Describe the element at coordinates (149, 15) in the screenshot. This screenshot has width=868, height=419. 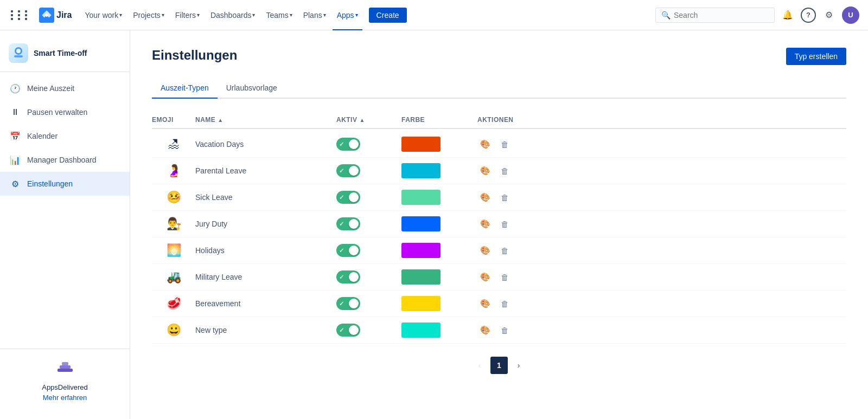
I see `nav-projects: Projects ▾` at that location.